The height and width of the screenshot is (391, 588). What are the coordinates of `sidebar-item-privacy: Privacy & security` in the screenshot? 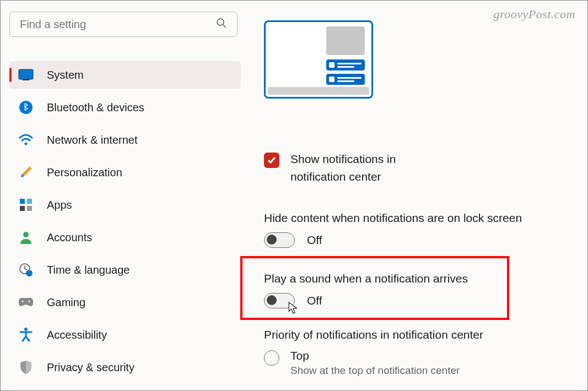 It's located at (125, 367).